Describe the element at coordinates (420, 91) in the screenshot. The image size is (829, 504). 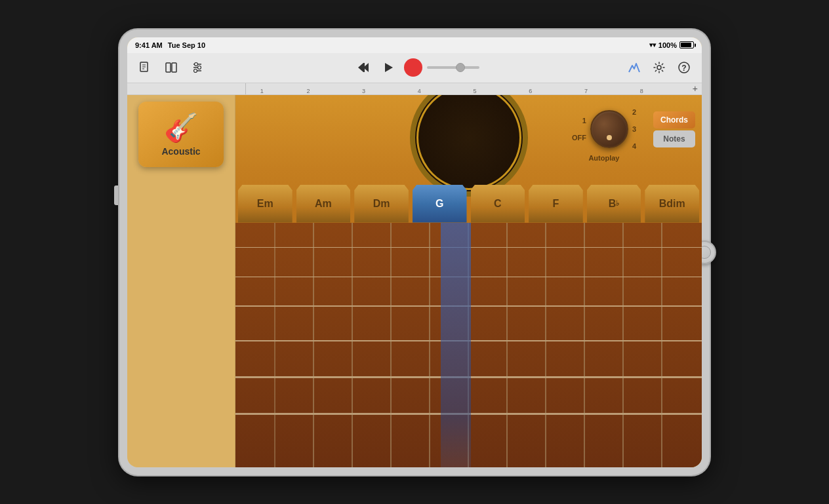
I see `ruler-mark-4: 4` at that location.